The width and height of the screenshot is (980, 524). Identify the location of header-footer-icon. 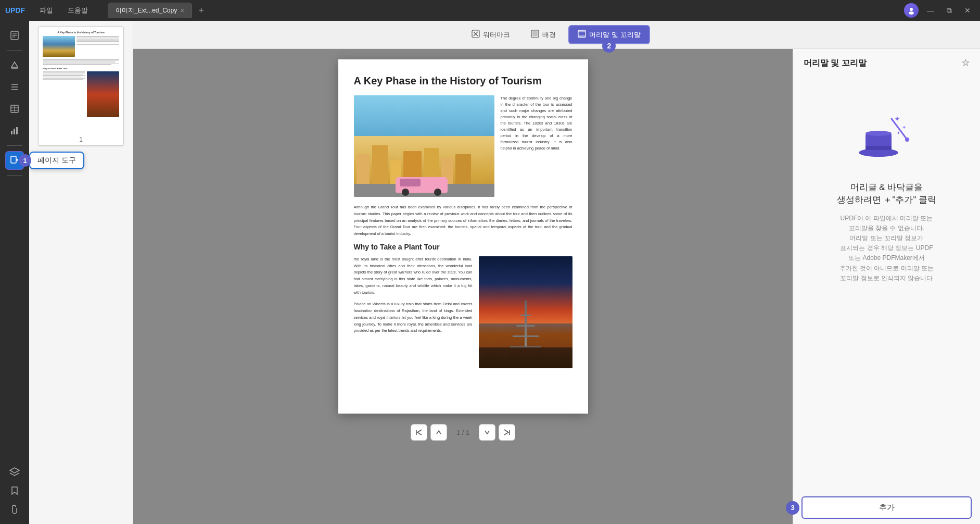
(582, 34).